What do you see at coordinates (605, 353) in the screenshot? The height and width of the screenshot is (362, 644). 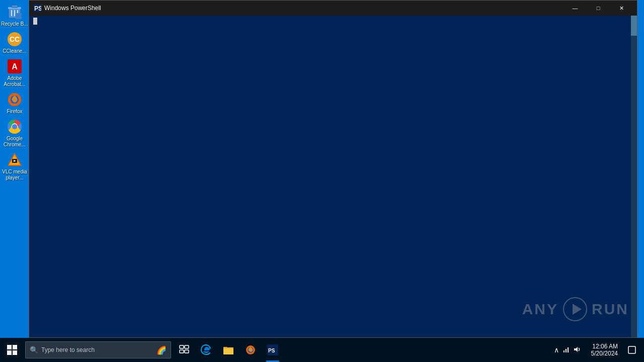 I see `clock-date: 5/20/2024` at bounding box center [605, 353].